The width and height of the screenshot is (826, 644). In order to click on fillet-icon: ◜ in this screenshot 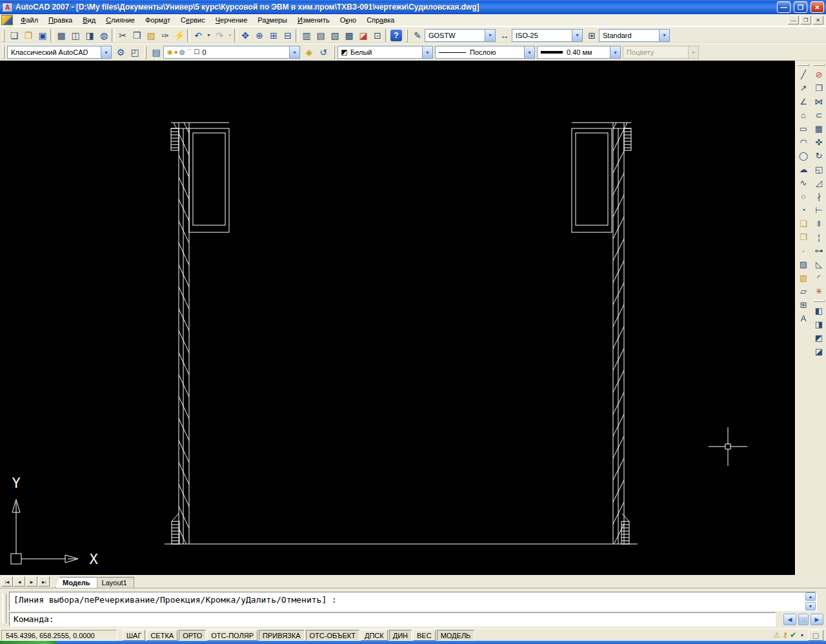, I will do `click(819, 277)`.